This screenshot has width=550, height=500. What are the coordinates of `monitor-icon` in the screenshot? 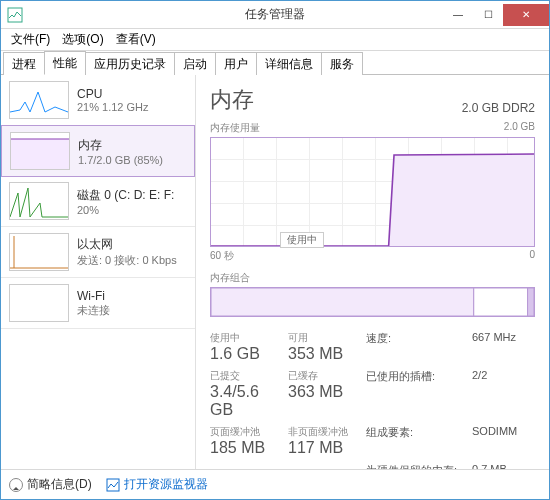 It's located at (113, 485).